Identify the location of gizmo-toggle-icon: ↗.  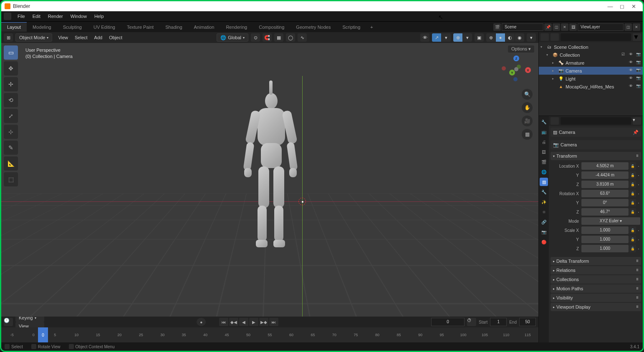
(437, 38).